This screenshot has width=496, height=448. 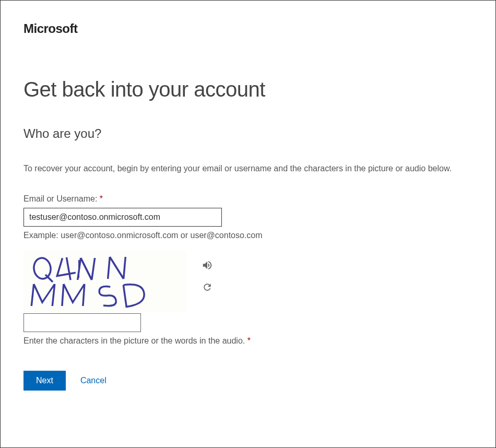 What do you see at coordinates (248, 90) in the screenshot?
I see `page-title: Get back into your account` at bounding box center [248, 90].